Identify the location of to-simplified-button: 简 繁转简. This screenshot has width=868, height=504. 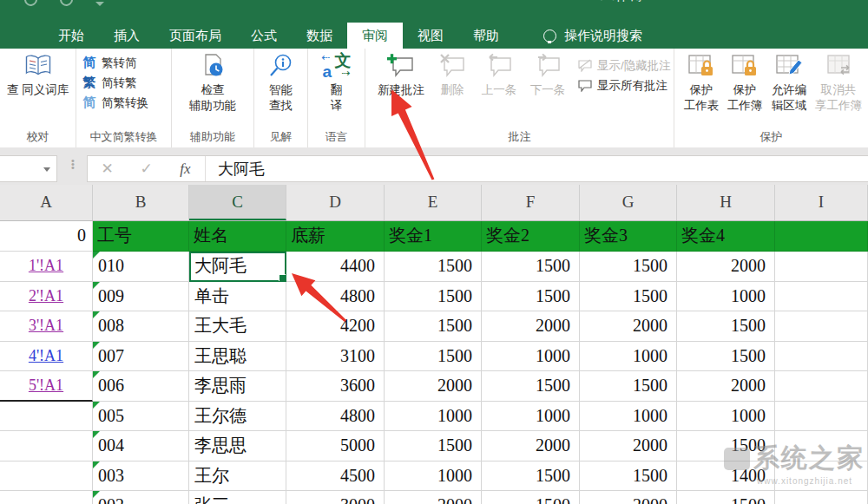
(127, 62).